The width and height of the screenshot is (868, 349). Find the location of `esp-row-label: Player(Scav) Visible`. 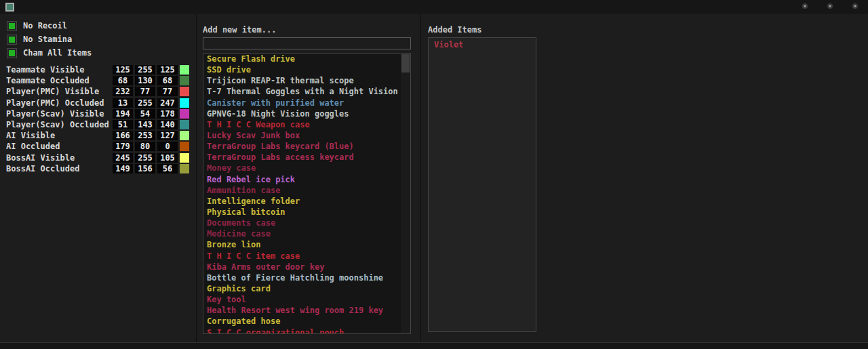

esp-row-label: Player(Scav) Visible is located at coordinates (58, 114).